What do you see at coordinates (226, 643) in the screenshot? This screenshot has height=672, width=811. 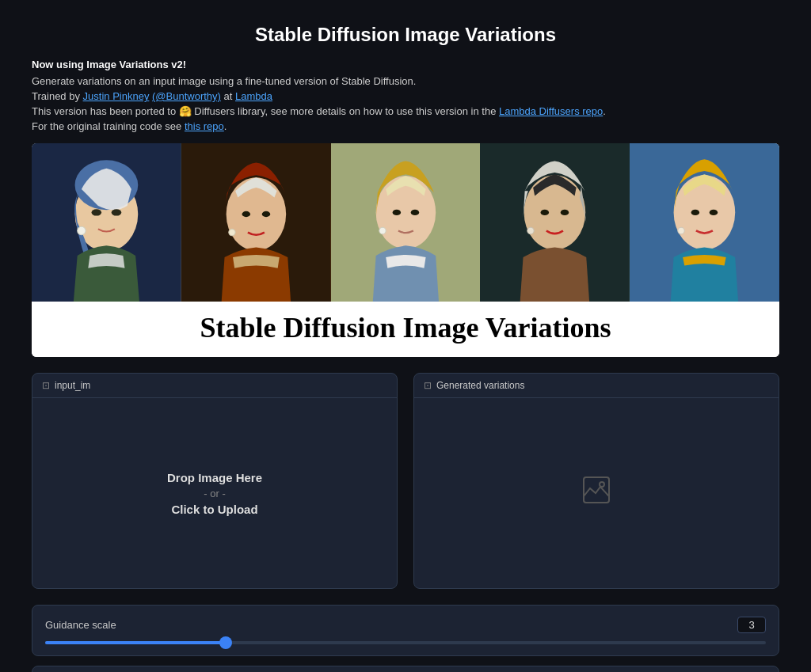 I see `guidance-slider-thumb` at bounding box center [226, 643].